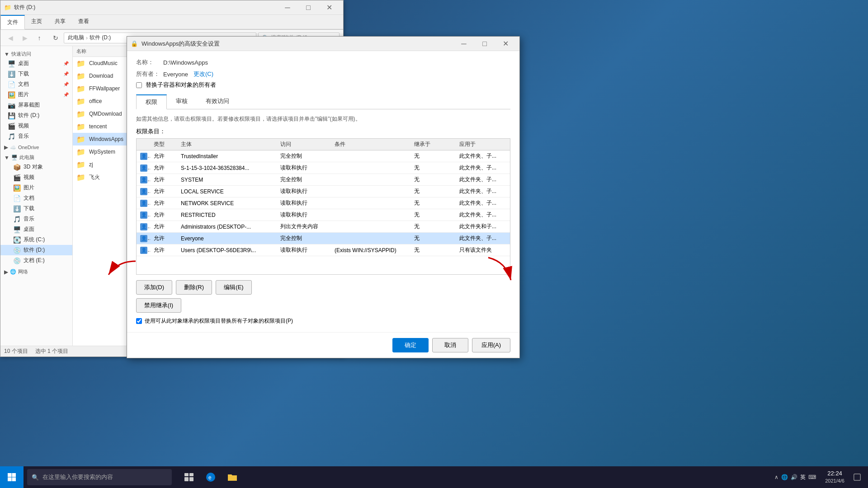  What do you see at coordinates (12, 477) in the screenshot?
I see `start-button` at bounding box center [12, 477].